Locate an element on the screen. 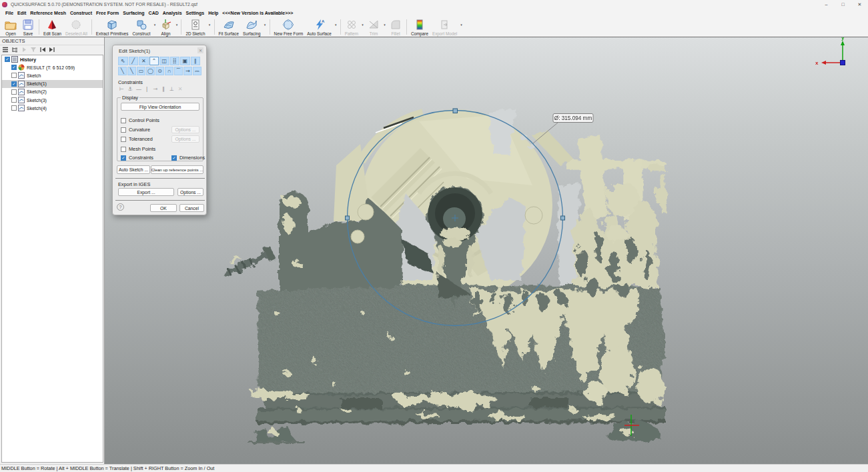 The width and height of the screenshot is (868, 472). toolbar-auto-surface: A Auto Surface is located at coordinates (319, 27).